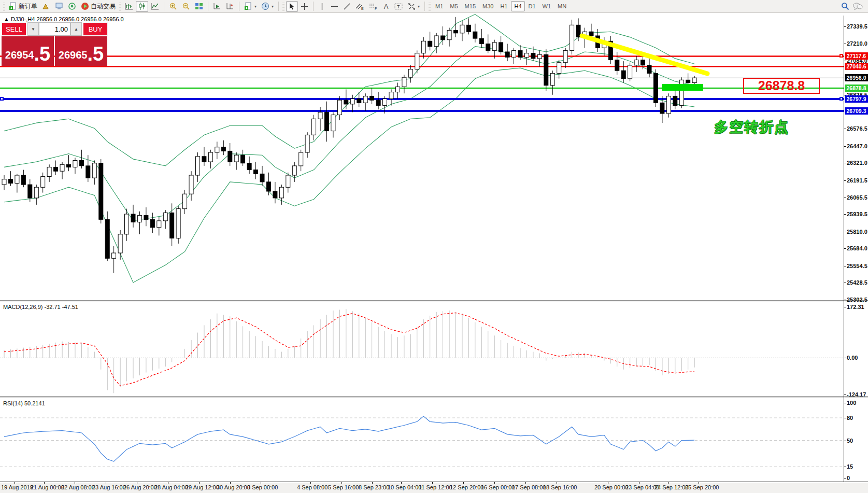  Describe the element at coordinates (7, 19) in the screenshot. I see `collapse-triangle-icon: ▲` at that location.